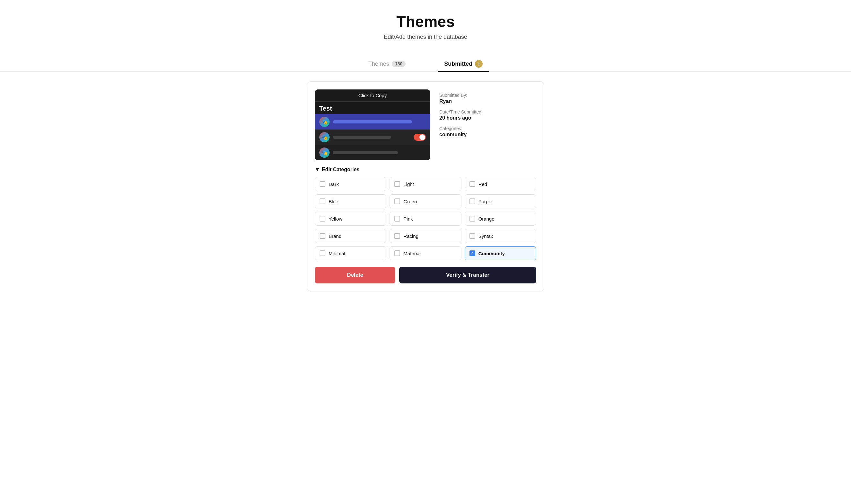  I want to click on edit-categories-header: ▼ Edit Categories, so click(426, 170).